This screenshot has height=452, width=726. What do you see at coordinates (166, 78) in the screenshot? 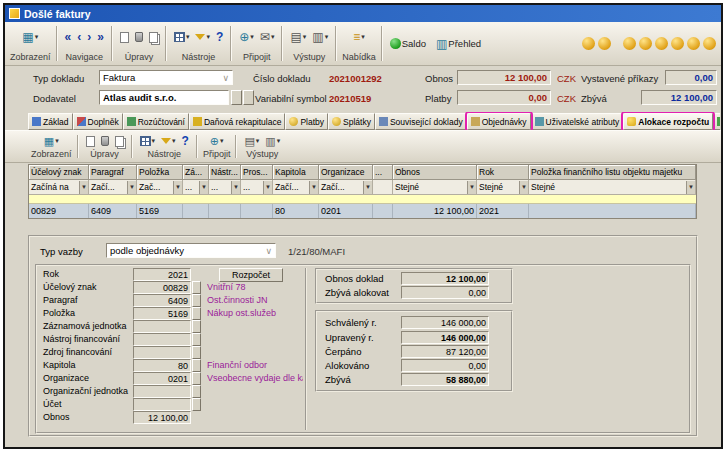
I see `typ-dokladu-select: Faktura ∨` at bounding box center [166, 78].